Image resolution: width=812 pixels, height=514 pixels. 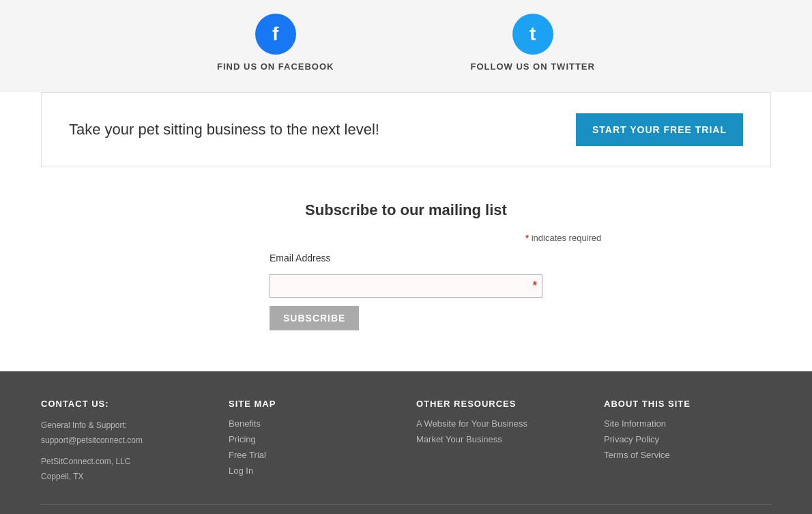 I want to click on resources-link-market: Market Your Business, so click(x=499, y=440).